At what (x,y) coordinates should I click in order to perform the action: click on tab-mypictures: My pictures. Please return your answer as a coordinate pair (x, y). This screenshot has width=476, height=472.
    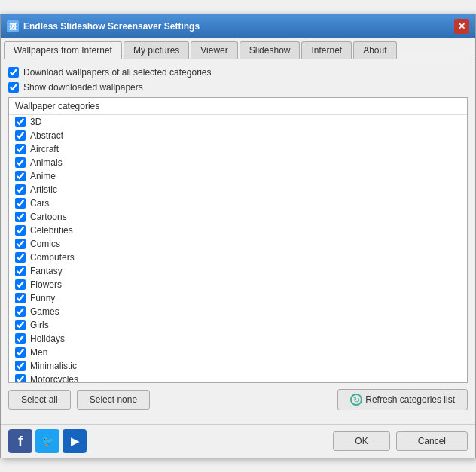
    Looking at the image, I should click on (157, 50).